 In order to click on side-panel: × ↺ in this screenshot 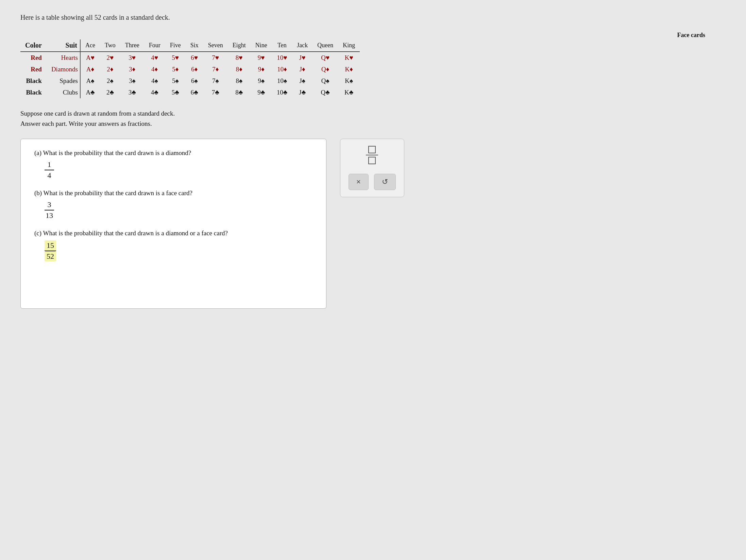, I will do `click(372, 168)`.